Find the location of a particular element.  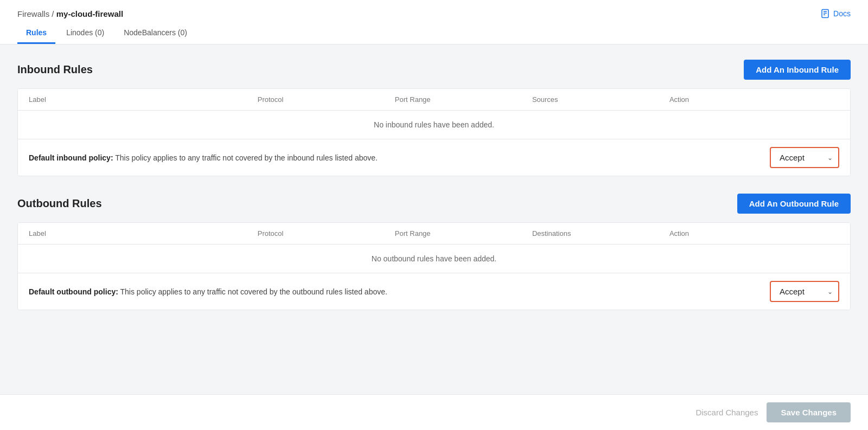

breadcrumb-parent: Firewalls is located at coordinates (34, 14).